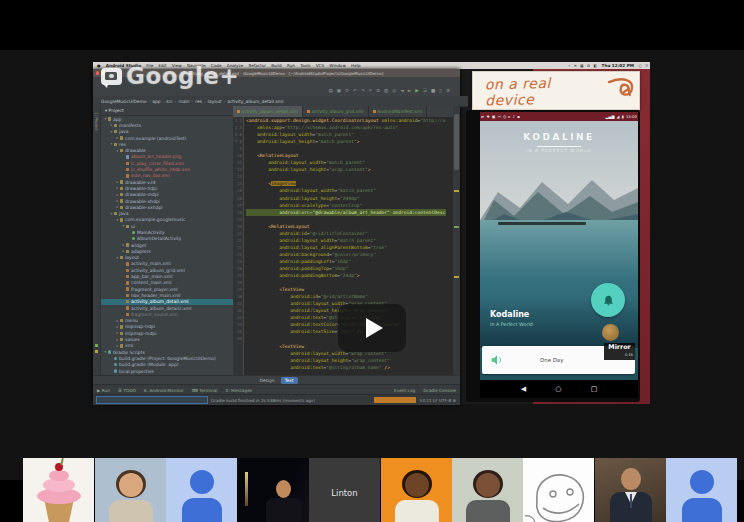 The height and width of the screenshot is (522, 744). Describe the element at coordinates (456, 240) in the screenshot. I see `editor-scrollbar` at that location.